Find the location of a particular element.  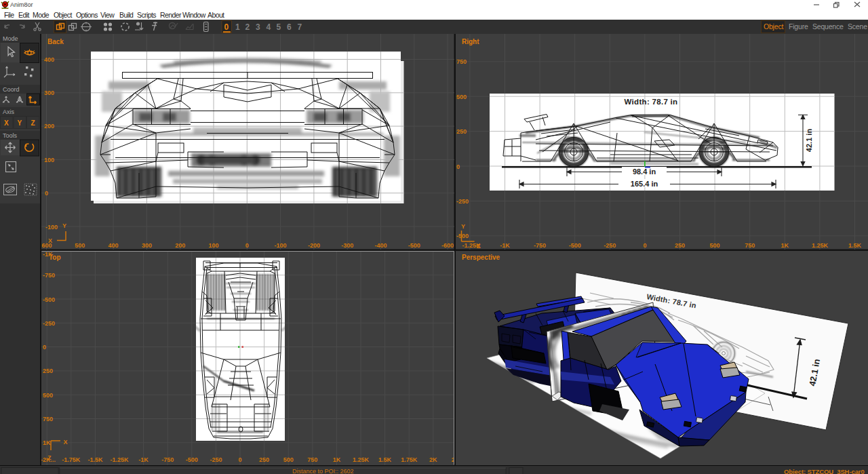

svg-text: Anim8or is located at coordinates (22, 5).